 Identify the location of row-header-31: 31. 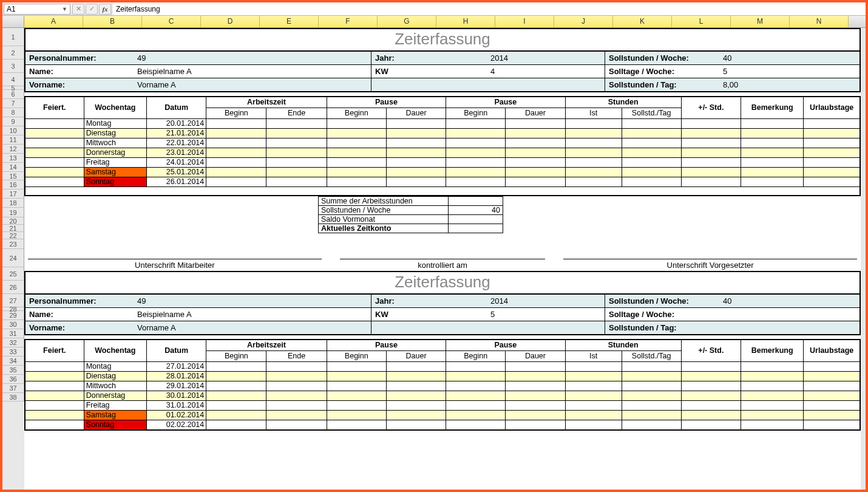
(13, 334).